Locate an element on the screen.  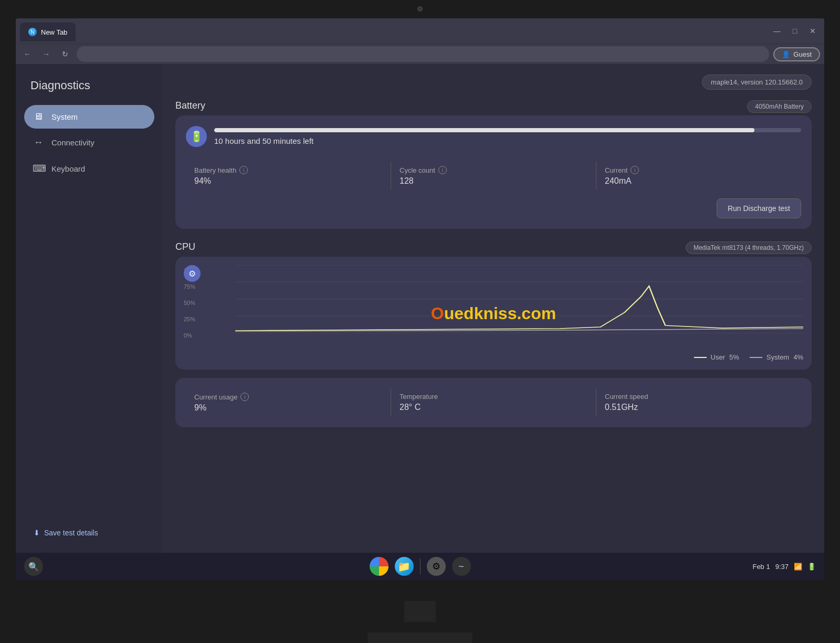
app-title: Diagnostics is located at coordinates (89, 89).